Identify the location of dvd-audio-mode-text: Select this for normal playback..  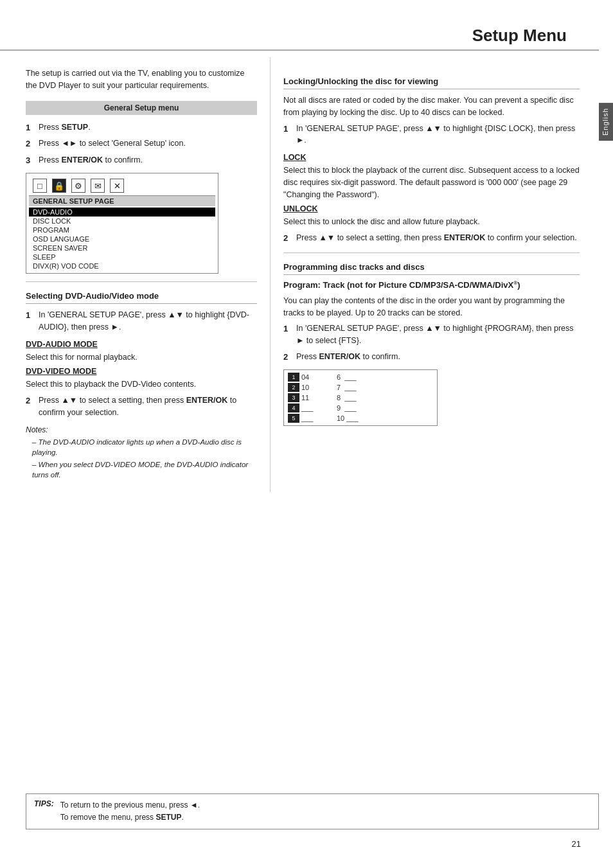
(141, 357).